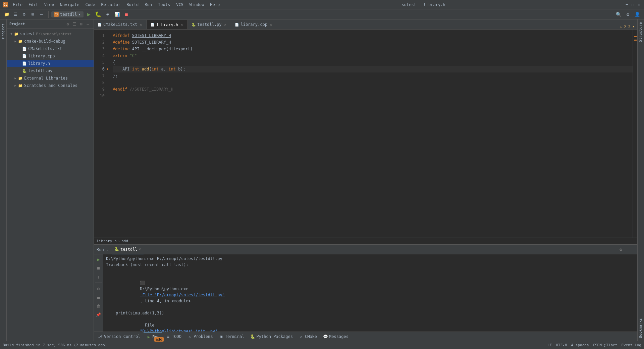 Image resolution: width=644 pixels, height=349 pixels. Describe the element at coordinates (605, 345) in the screenshot. I see `csdn-label: CSDN·@Tlbet` at that location.